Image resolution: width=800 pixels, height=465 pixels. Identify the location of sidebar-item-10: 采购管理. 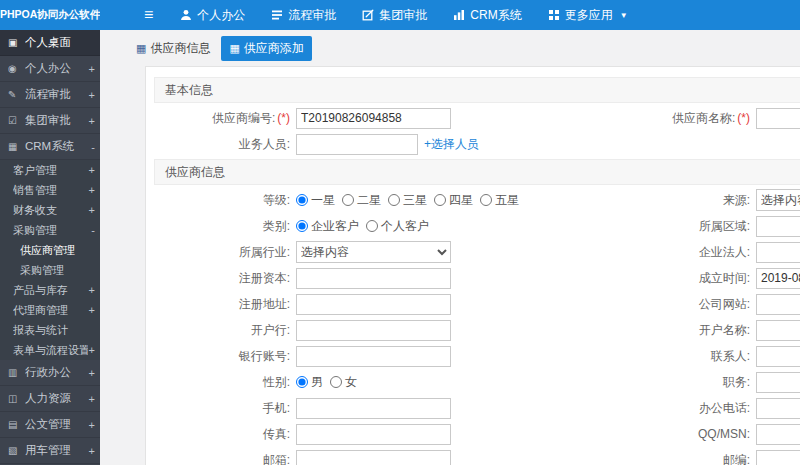
(50, 270).